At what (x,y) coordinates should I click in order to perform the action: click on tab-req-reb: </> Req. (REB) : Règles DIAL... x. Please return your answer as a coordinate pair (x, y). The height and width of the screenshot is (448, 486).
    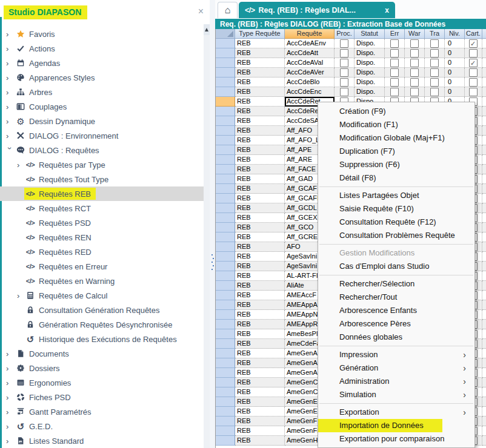
    Looking at the image, I should click on (317, 10).